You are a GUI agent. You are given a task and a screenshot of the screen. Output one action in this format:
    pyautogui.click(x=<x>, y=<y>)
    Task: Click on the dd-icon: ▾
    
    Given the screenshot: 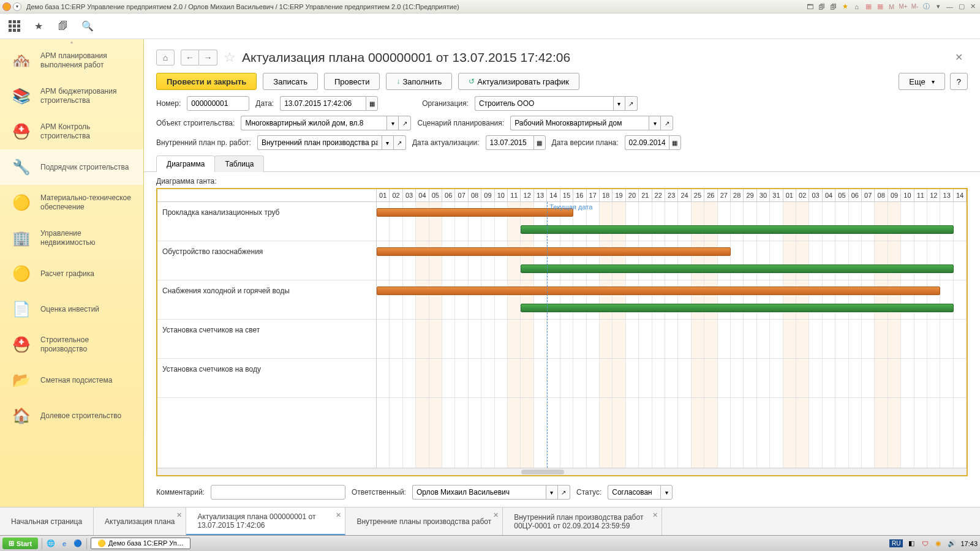 What is the action you would take?
    pyautogui.click(x=938, y=6)
    